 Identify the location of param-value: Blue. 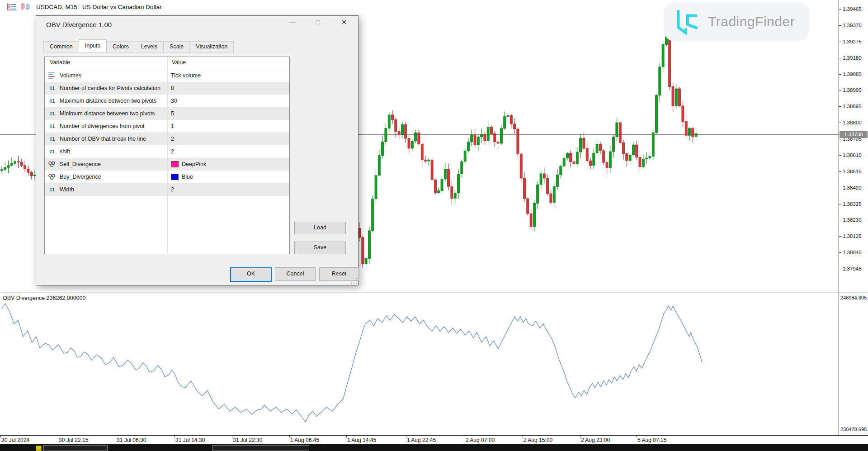
(182, 177).